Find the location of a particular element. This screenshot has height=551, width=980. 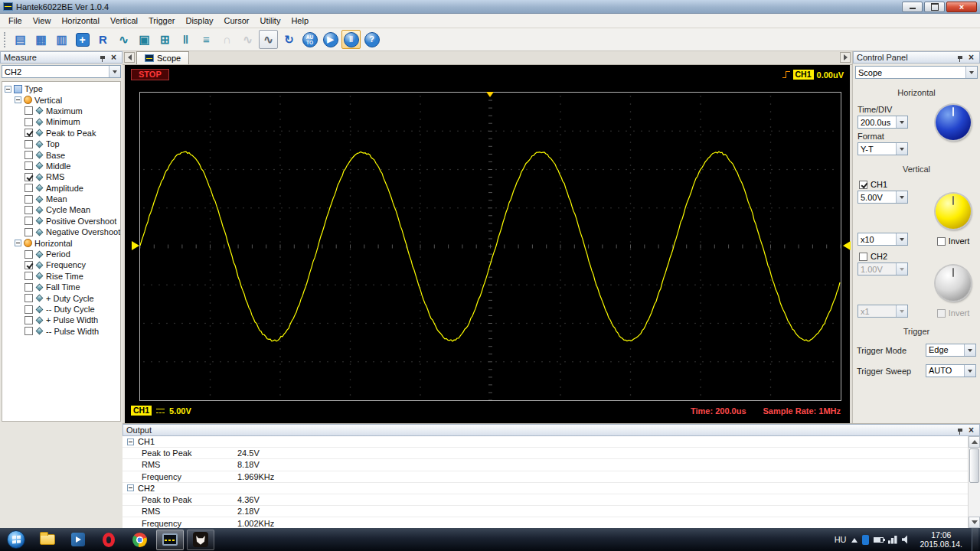

clock: 17:06 2015.08.14. is located at coordinates (942, 540).